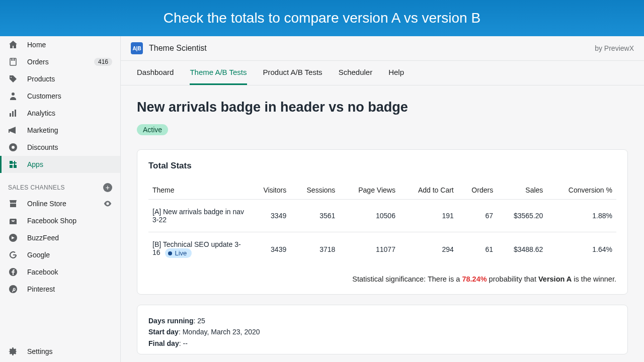 Image resolution: width=644 pixels, height=362 pixels. What do you see at coordinates (41, 289) in the screenshot?
I see `channel-label: Pinterest` at bounding box center [41, 289].